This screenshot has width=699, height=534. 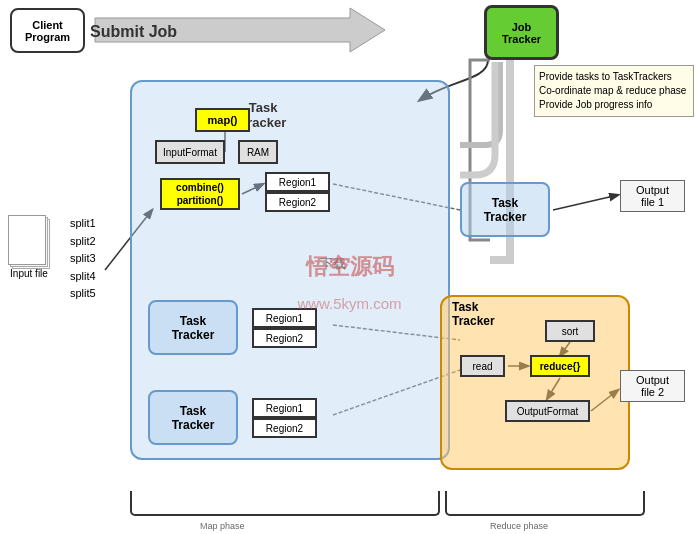 What do you see at coordinates (222, 526) in the screenshot?
I see `left-brace-label: Map phase` at bounding box center [222, 526].